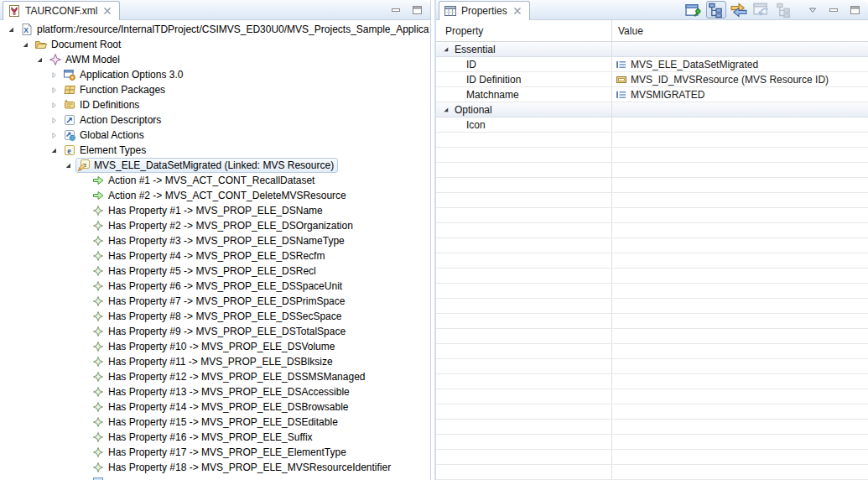  I want to click on tree-item: Has Property #16 -> MVS_PROP_ELE_Suffix, so click(215, 437).